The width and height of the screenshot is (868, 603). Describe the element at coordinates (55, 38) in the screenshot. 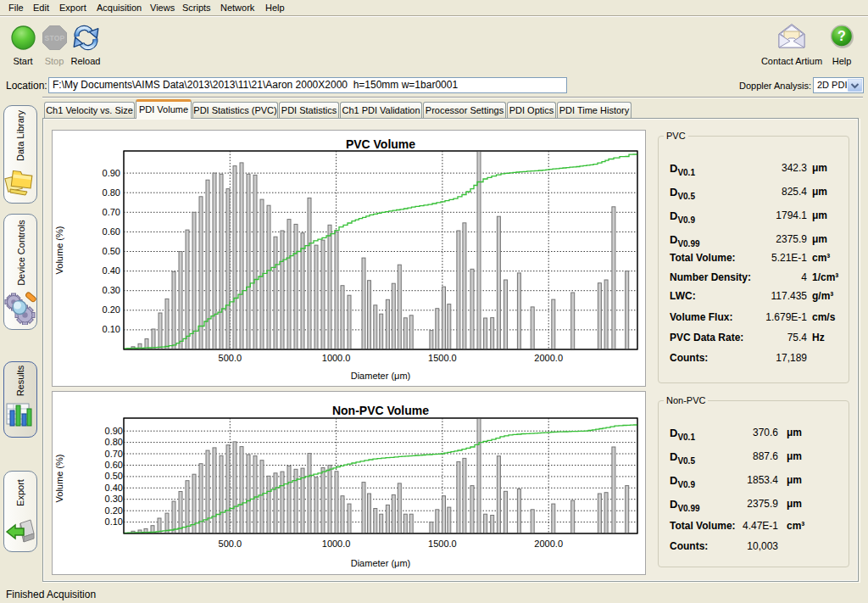

I see `svg-text: STOP` at that location.